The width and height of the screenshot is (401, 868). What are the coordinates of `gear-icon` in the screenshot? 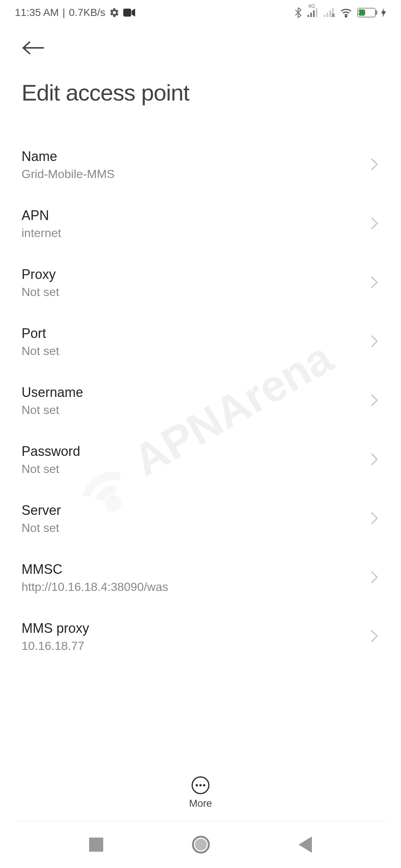 It's located at (114, 13).